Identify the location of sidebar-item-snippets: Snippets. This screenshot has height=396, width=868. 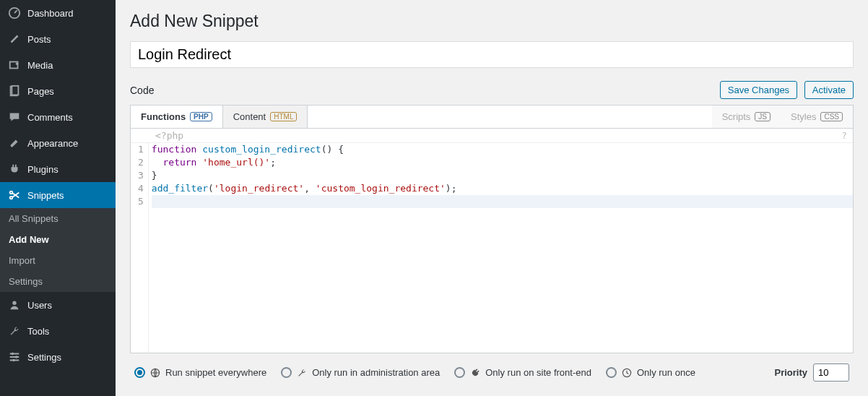
(58, 195).